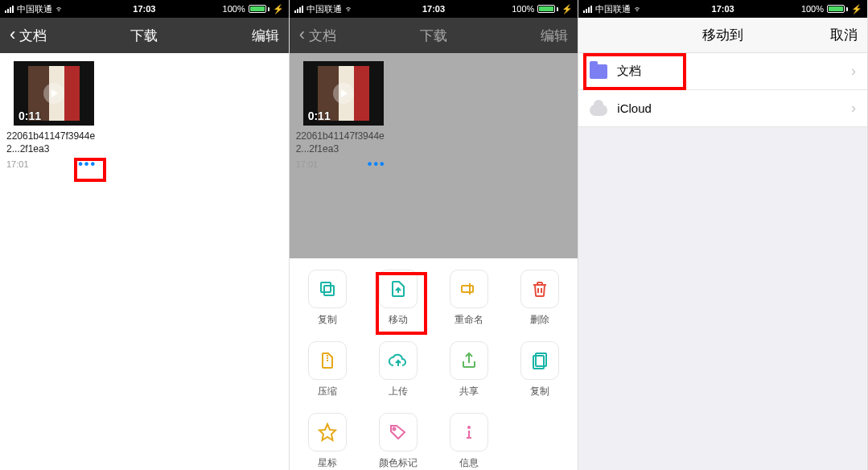 This screenshot has height=470, width=868. What do you see at coordinates (327, 432) in the screenshot?
I see `star-icon` at bounding box center [327, 432].